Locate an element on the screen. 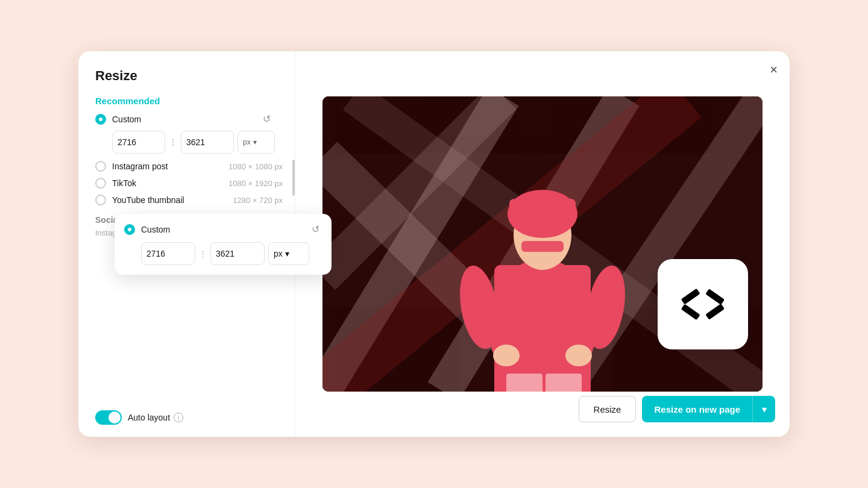  info-icon: i is located at coordinates (178, 418).